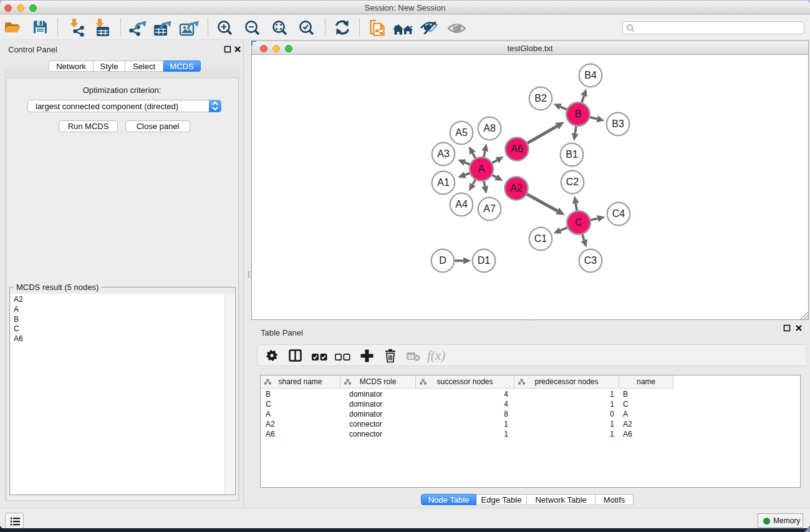  Describe the element at coordinates (484, 261) in the screenshot. I see `svg-text: D1` at that location.